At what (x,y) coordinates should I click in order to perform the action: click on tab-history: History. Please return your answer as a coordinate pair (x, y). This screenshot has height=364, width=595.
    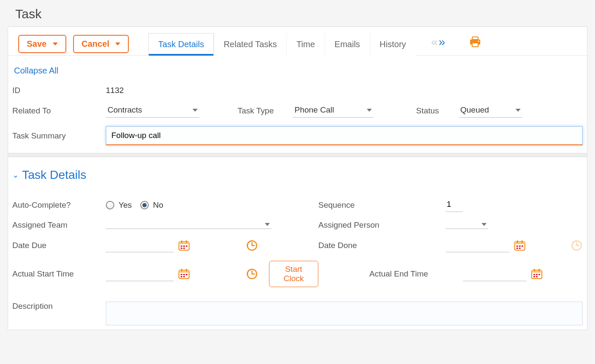
    Looking at the image, I should click on (393, 44).